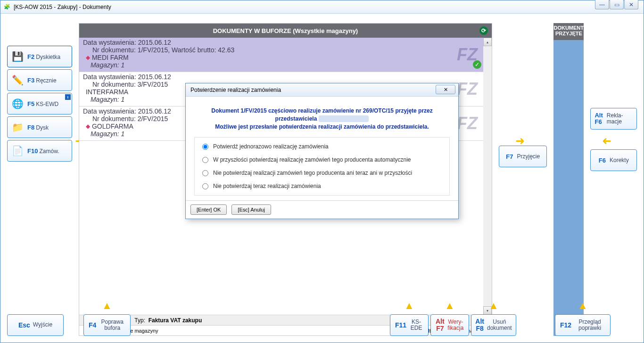  I want to click on f11-ksede-button: ▲ F11KS-EDE, so click(409, 325).